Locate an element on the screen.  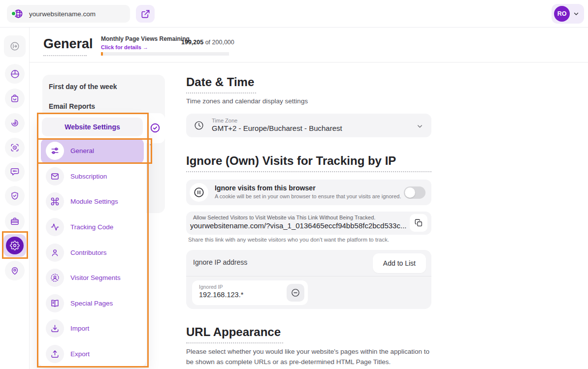
user-icon is located at coordinates (55, 253).